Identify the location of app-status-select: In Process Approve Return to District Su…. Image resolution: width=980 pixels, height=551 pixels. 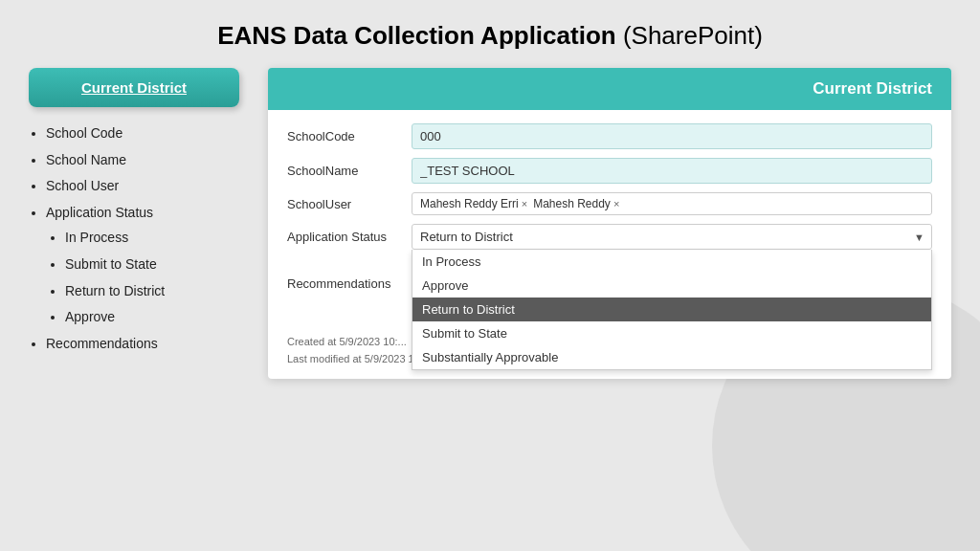
(672, 237).